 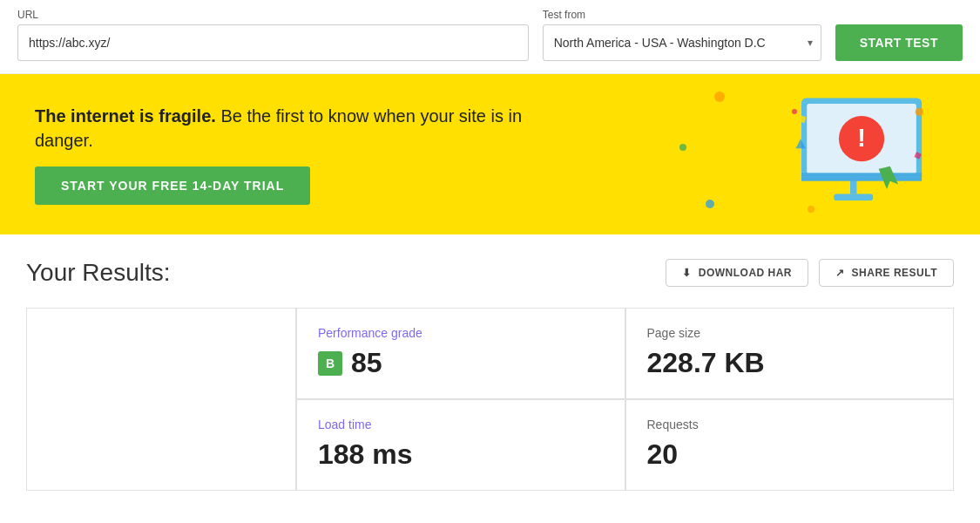 I want to click on results-header: Your Results: ⬇ DOWNLOAD HAR ↗ SHARE RES…, so click(x=490, y=273).